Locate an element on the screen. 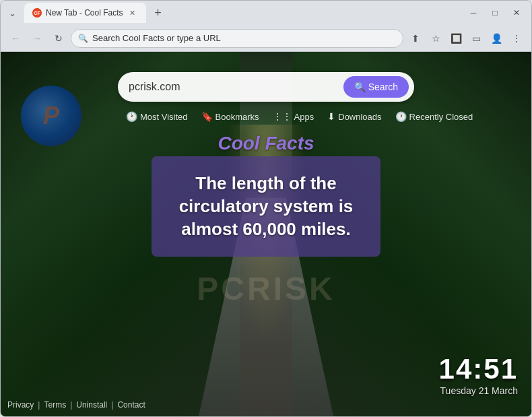  most-visited-icon: 🕐 is located at coordinates (132, 117).